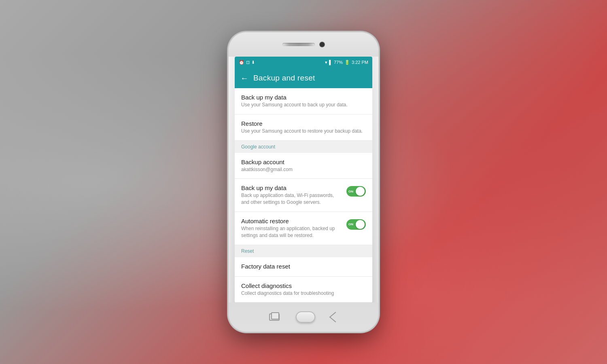 This screenshot has width=607, height=364. What do you see at coordinates (292, 232) in the screenshot?
I see `item-desc-auto-restore: When reinstalling an application, backed…` at bounding box center [292, 232].